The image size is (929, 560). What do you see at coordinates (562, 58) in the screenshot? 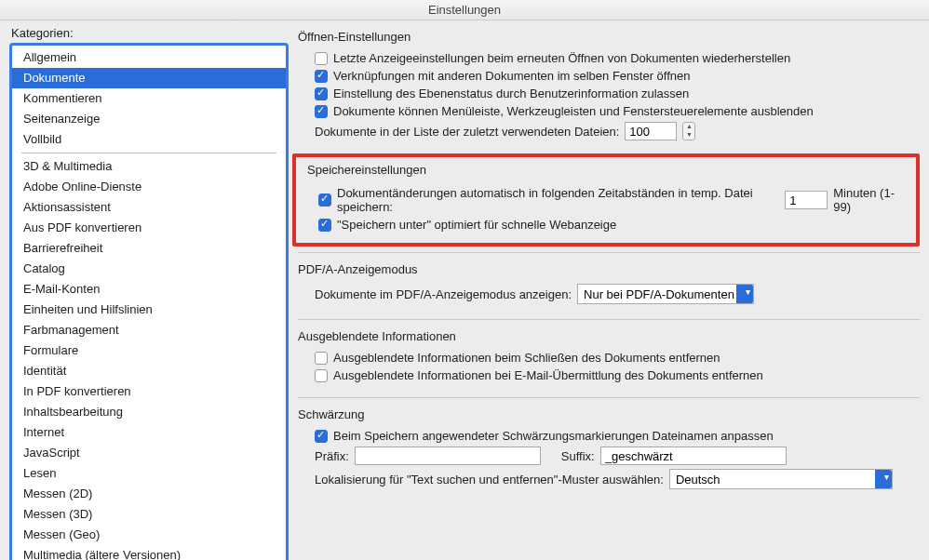
I see `cb-label: Letzte Anzeigeeinstellungen beim erneute…` at bounding box center [562, 58].